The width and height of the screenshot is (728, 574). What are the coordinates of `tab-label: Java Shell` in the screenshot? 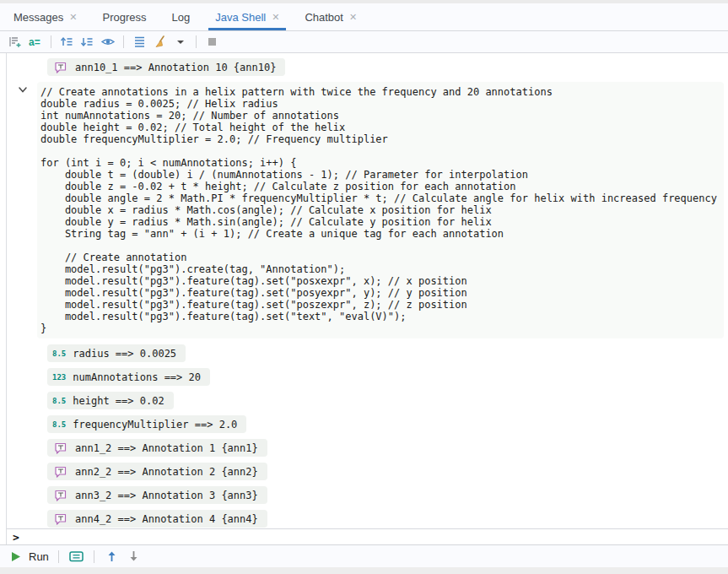 It's located at (240, 17).